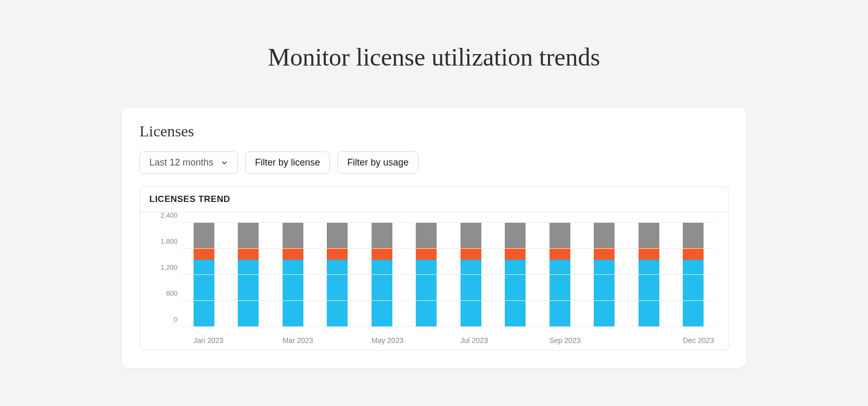 The width and height of the screenshot is (868, 406). What do you see at coordinates (378, 162) in the screenshot?
I see `filter-by-usage-button: Filter by usage` at bounding box center [378, 162].